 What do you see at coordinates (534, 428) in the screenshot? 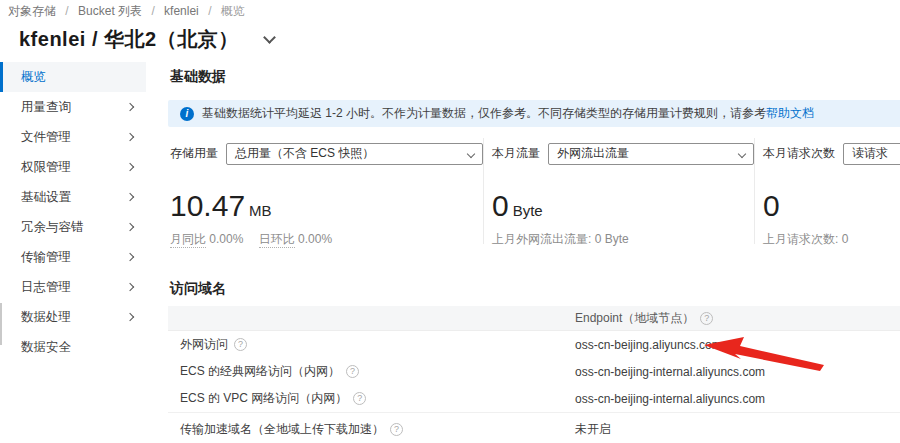
I see `table-row-transfer-acceleration: 传输加速域名（全地域上传下载加速） ? 未开启` at bounding box center [534, 428].